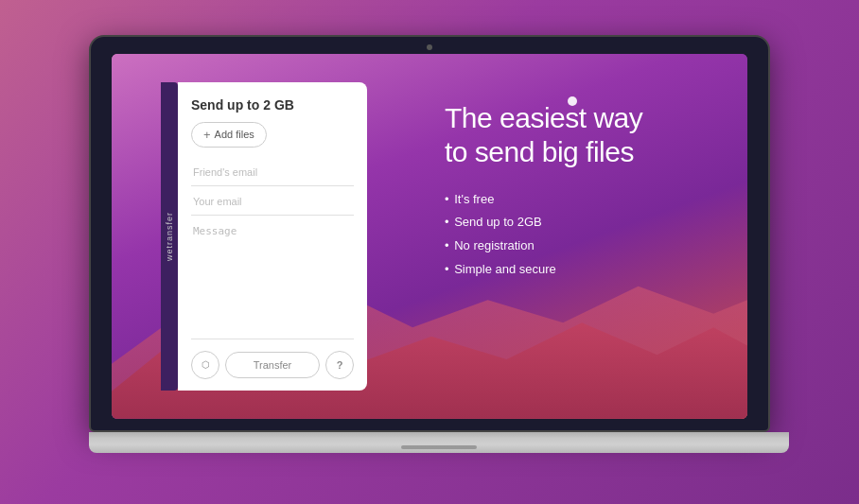 The image size is (859, 504). I want to click on main-headline: The easiest way to send big files, so click(577, 135).